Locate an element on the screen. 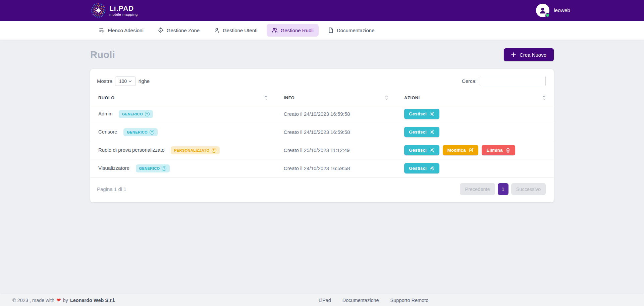 This screenshot has width=644, height=306. nav-item-elenco-adesioni: Elenco Adesioni is located at coordinates (121, 30).